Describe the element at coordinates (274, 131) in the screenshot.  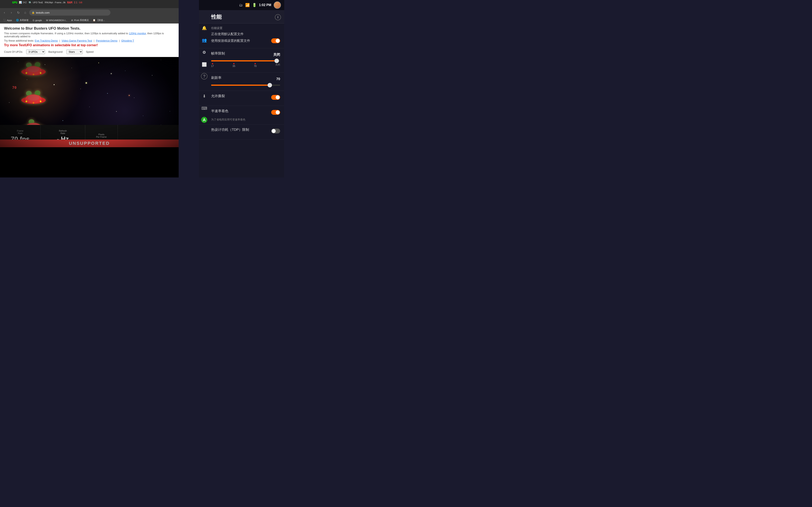
I see `tdp-knob` at that location.